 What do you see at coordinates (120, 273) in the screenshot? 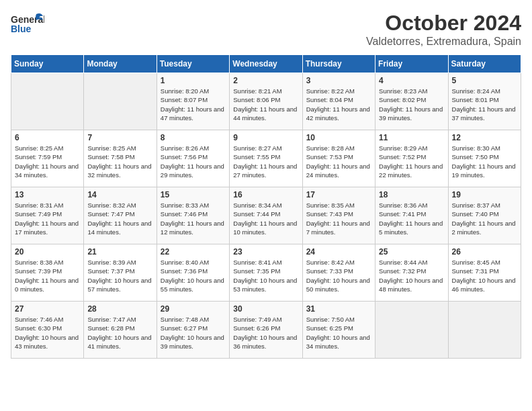
I see `calendar-cell: 21Sunrise: 8:39 AMSunset: 7:37 PMDayligh…` at bounding box center [120, 273].